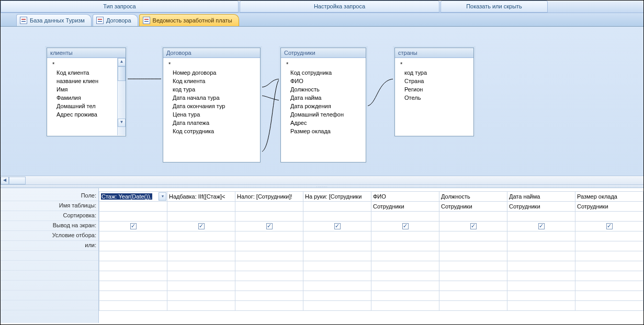  Describe the element at coordinates (216, 98) in the screenshot. I see `field: Дата начала тура` at that location.